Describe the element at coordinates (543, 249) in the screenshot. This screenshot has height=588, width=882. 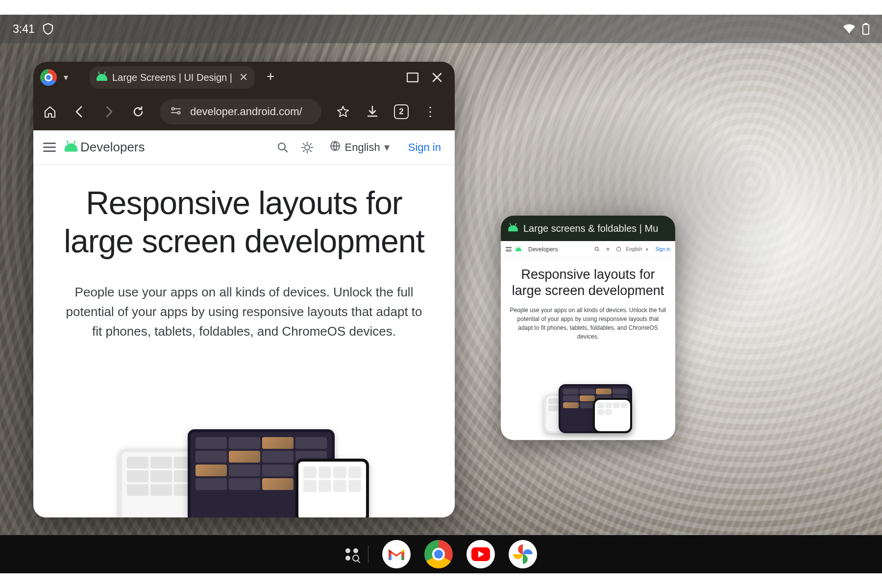
I see `pip-site-brand: Developers` at that location.